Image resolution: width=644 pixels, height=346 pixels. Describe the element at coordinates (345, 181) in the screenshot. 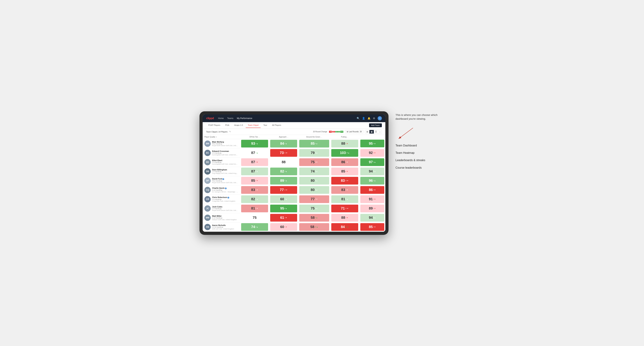

I see `score-cell: 83 10▼` at that location.